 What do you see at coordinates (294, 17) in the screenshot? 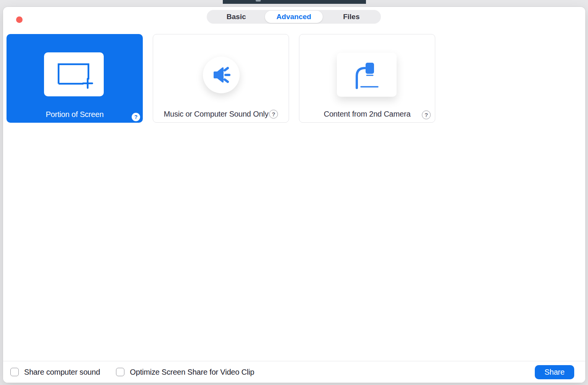
I see `share-mode-tab-bar: Basic Advanced Files` at bounding box center [294, 17].